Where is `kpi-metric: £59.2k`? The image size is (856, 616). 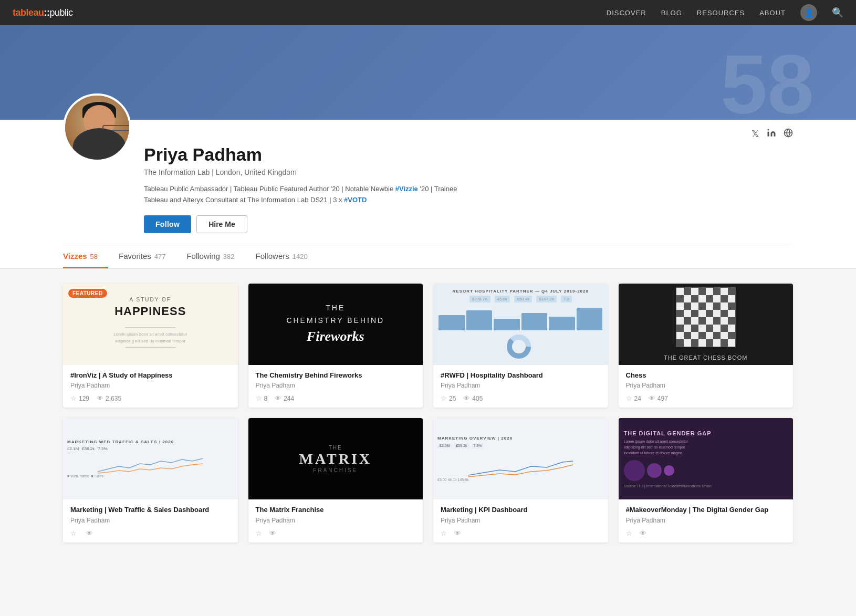
kpi-metric: £59.2k is located at coordinates (461, 445).